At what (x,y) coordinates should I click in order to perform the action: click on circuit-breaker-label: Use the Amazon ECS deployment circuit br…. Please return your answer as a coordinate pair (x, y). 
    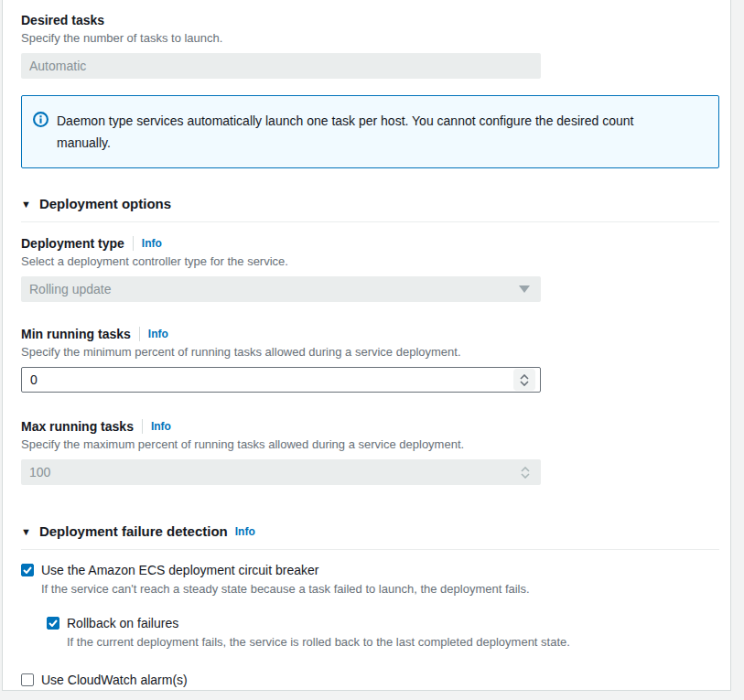
    Looking at the image, I should click on (179, 570).